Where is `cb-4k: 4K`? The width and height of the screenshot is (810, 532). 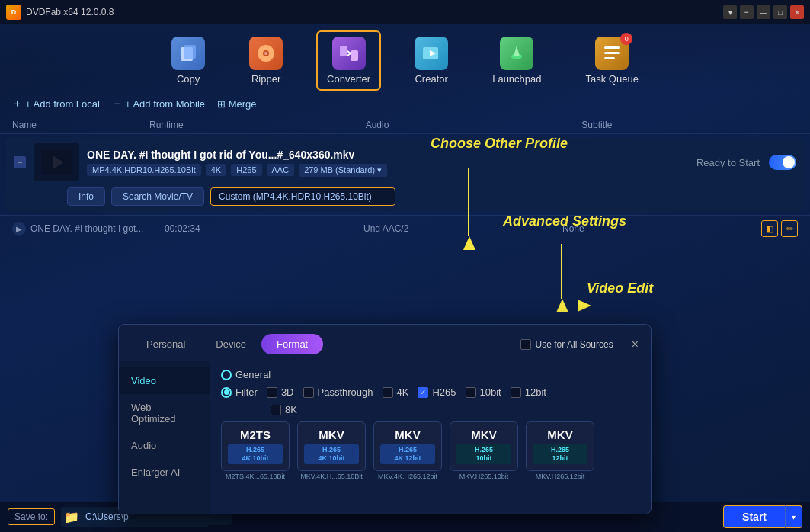 cb-4k: 4K is located at coordinates (396, 392).